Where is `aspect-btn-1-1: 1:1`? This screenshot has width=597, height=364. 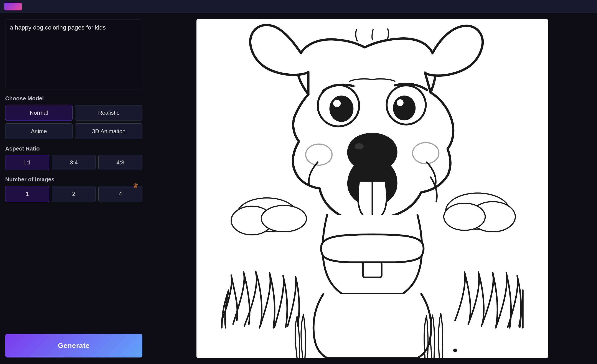 aspect-btn-1-1: 1:1 is located at coordinates (27, 163).